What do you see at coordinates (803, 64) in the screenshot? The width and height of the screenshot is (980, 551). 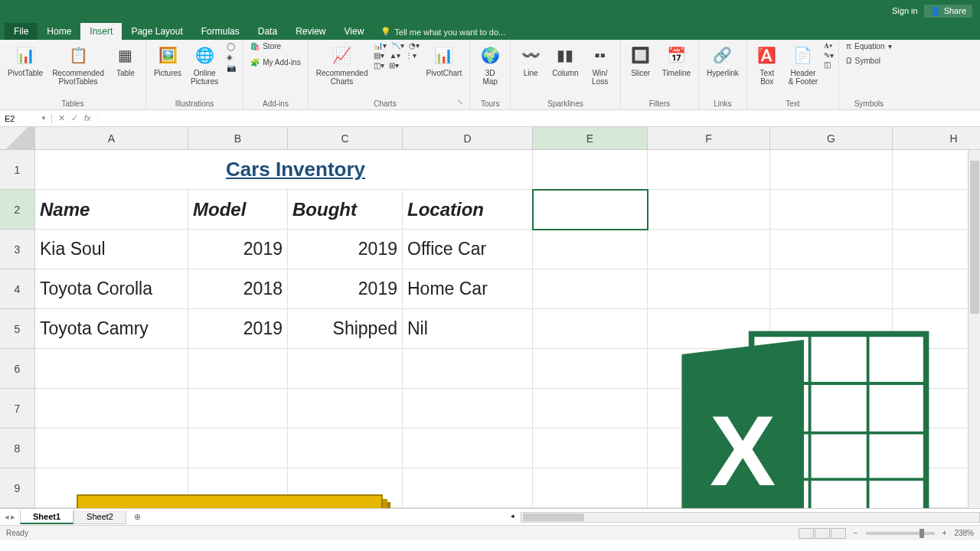 I see `header-footer-button: 📄Header & Footer` at bounding box center [803, 64].